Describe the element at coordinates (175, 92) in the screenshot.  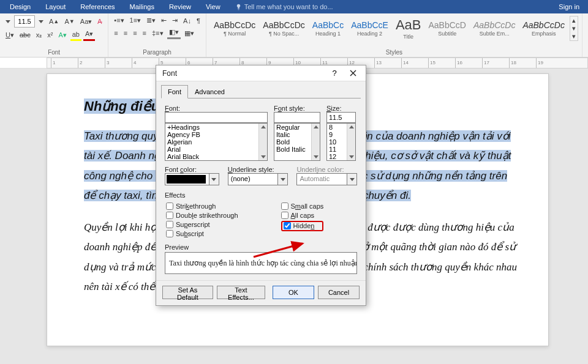
I see `tab-font: Font` at that location.